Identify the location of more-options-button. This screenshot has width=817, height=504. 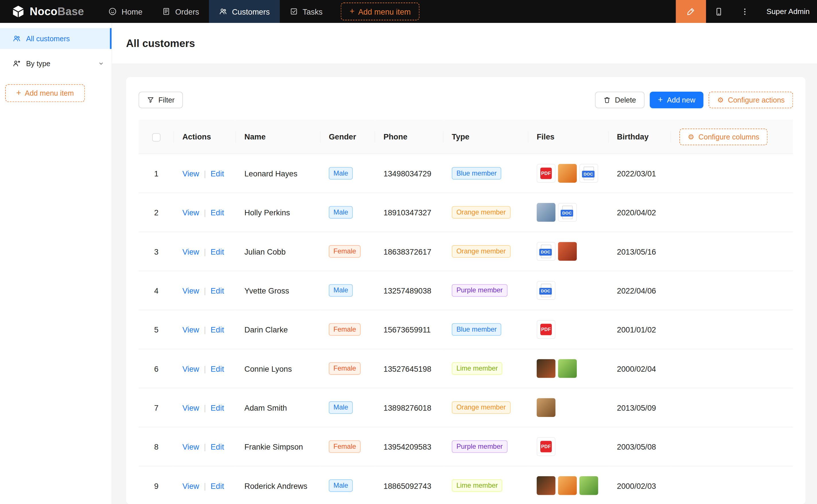
(745, 11).